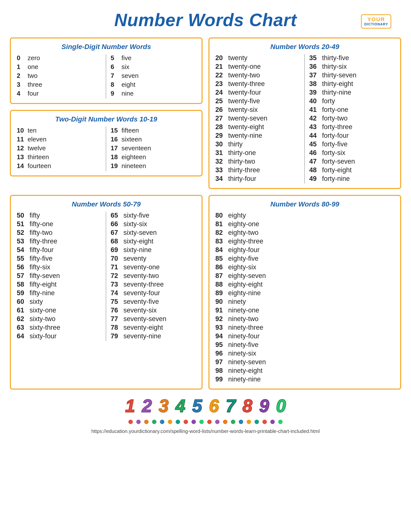 Image resolution: width=411 pixels, height=532 pixels. What do you see at coordinates (59, 241) in the screenshot?
I see `list-item: 53 fifty-three` at bounding box center [59, 241].